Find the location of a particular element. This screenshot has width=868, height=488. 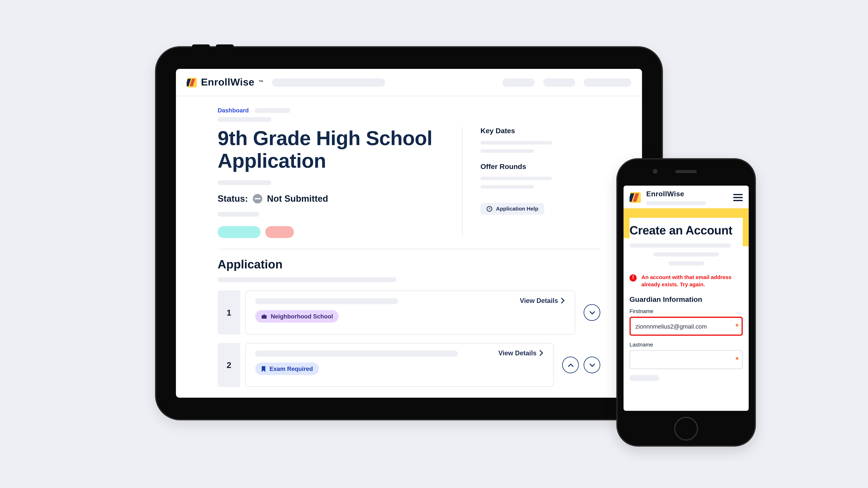

move-up-button is located at coordinates (570, 365).